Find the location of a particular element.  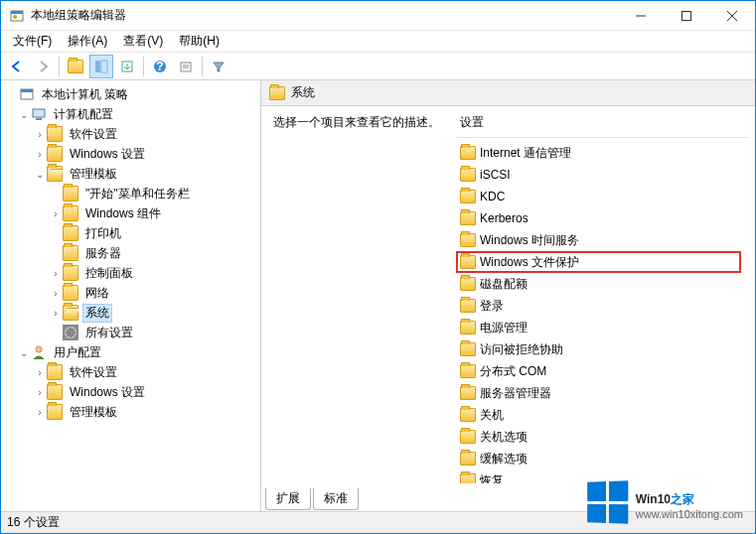

list-item: 分布式 COM is located at coordinates (602, 371).